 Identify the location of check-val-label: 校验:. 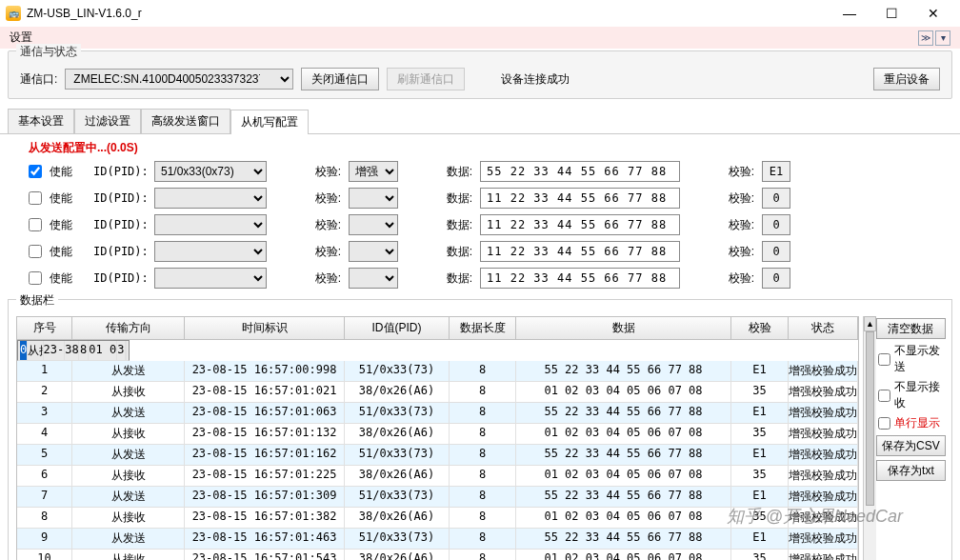
(735, 171).